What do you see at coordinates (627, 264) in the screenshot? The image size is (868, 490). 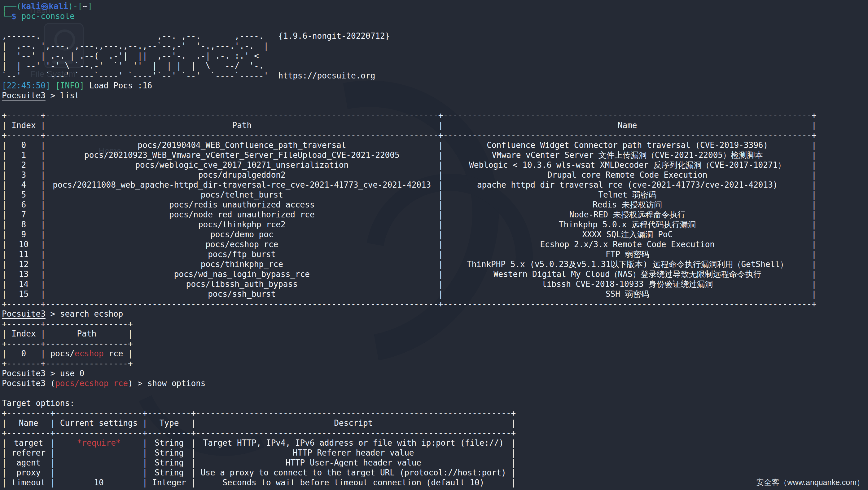 I see `table-cell: ThinkPHP 5.x (v5.0.23及v5.1.31以下版本) 远程命令执…` at bounding box center [627, 264].